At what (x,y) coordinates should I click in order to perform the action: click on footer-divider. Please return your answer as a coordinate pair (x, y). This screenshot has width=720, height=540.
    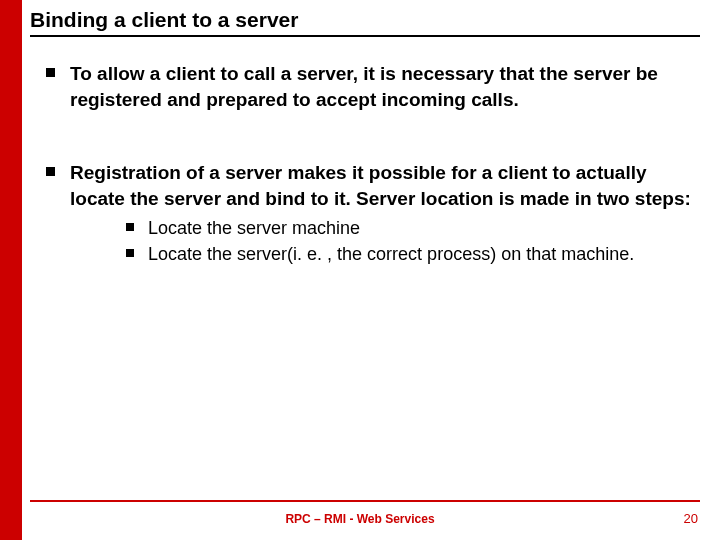
    Looking at the image, I should click on (365, 501).